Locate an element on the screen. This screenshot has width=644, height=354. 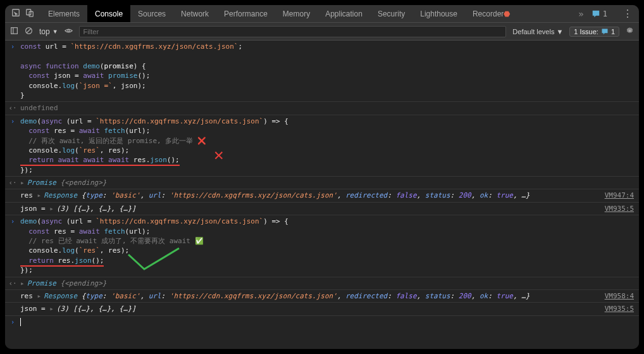
green-check-annotation is located at coordinates (154, 261).